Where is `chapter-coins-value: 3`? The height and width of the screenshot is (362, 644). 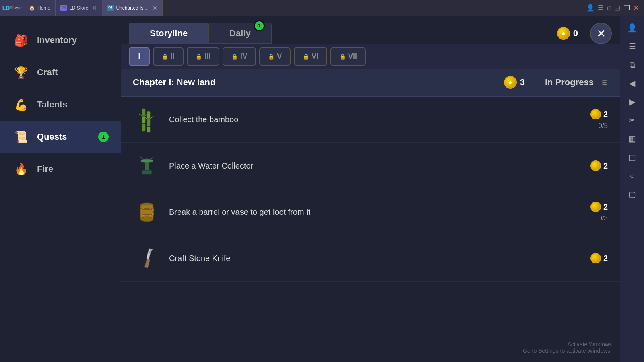
chapter-coins-value: 3 is located at coordinates (522, 82).